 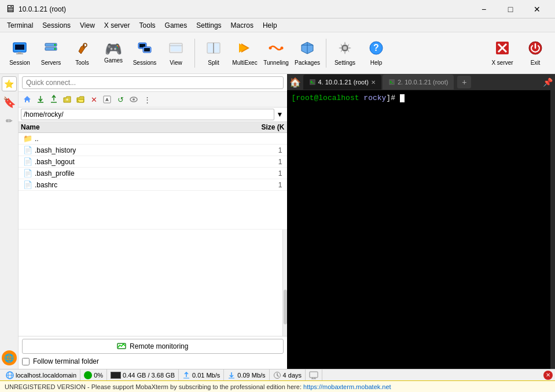 I want to click on games-button: 🎮 Games, so click(x=113, y=53).